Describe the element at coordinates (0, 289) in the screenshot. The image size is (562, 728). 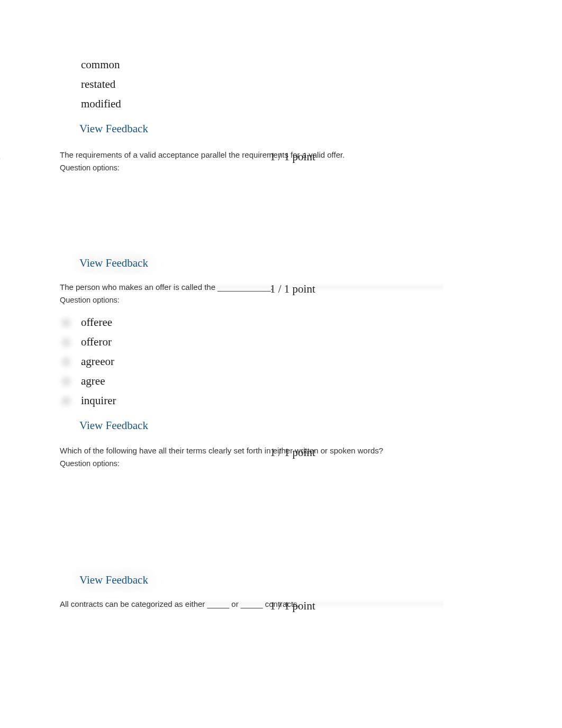
I see `question-number: 5` at that location.